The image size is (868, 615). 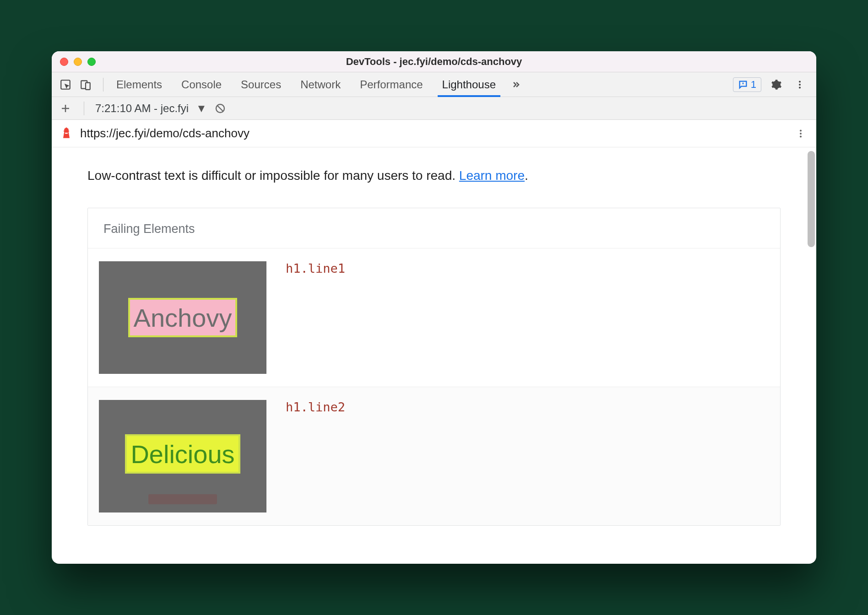 I want to click on tab-elements: Elements, so click(x=139, y=84).